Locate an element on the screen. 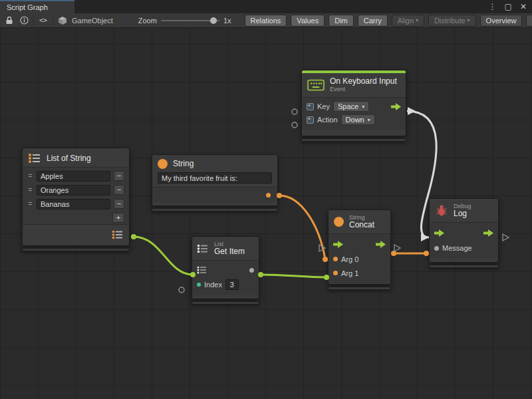 The image size is (532, 399). action-value-port is located at coordinates (295, 125).